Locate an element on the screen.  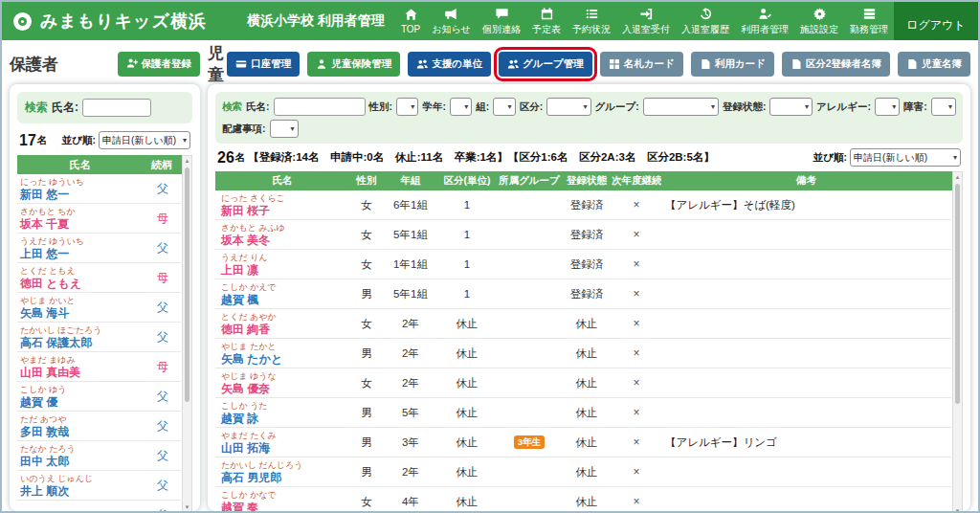
children-sort-label: 並び順: is located at coordinates (831, 158).